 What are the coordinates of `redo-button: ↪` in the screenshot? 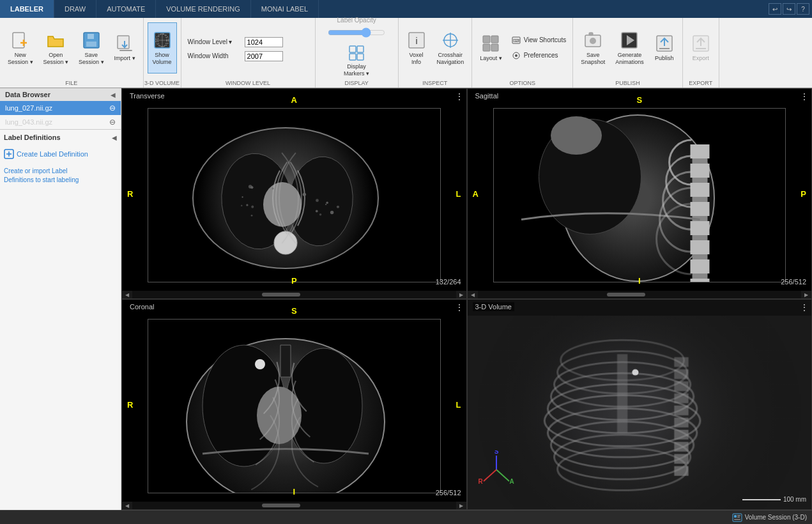 It's located at (789, 9).